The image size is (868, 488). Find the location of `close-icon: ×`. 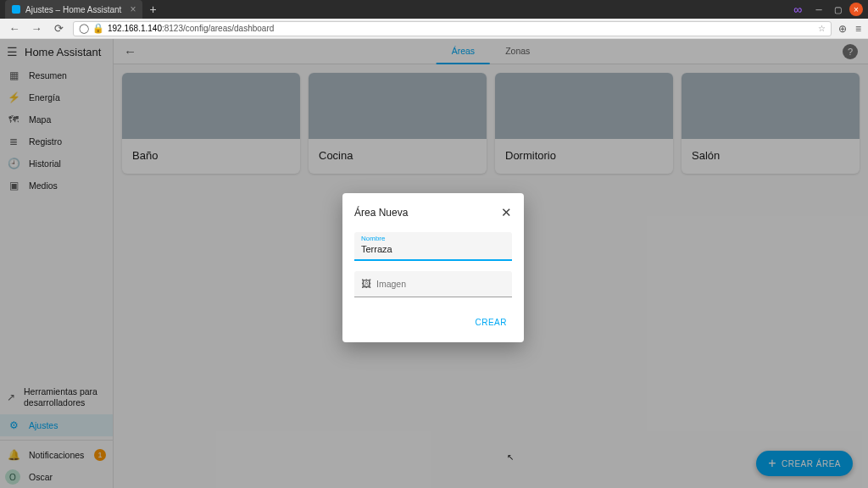

close-icon: × is located at coordinates (132, 9).